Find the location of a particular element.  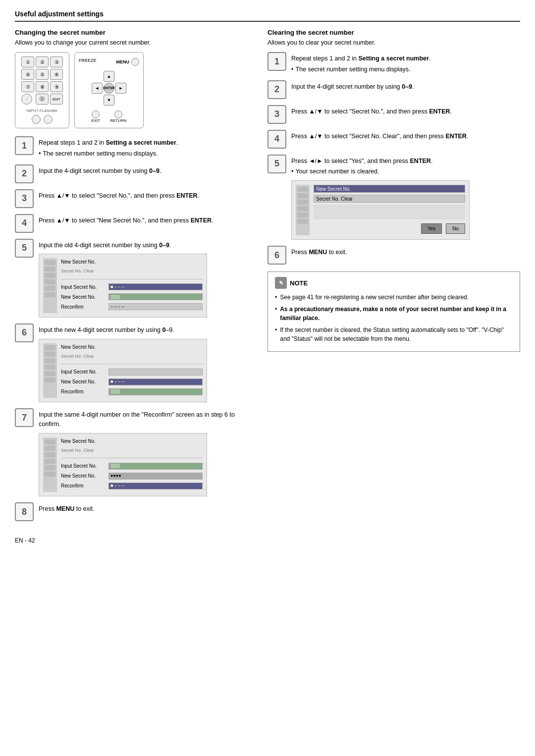

nav-up: ▲ is located at coordinates (109, 76).